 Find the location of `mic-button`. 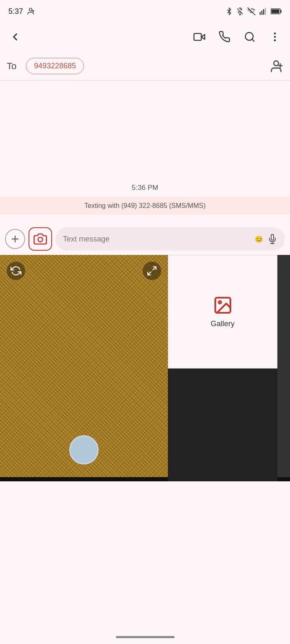

mic-button is located at coordinates (272, 239).